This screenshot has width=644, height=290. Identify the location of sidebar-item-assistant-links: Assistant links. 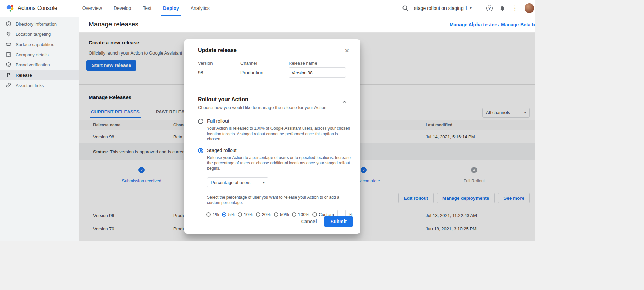
(40, 85).